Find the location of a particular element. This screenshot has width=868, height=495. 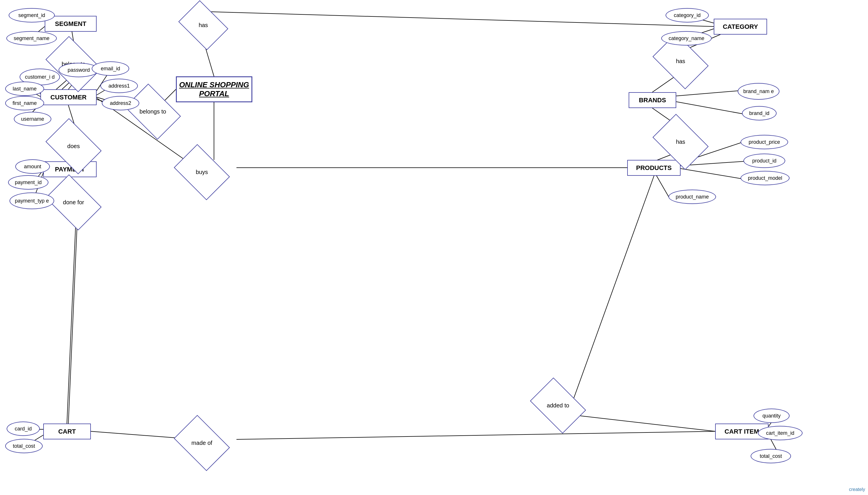

cart-entity: CART is located at coordinates (67, 431).